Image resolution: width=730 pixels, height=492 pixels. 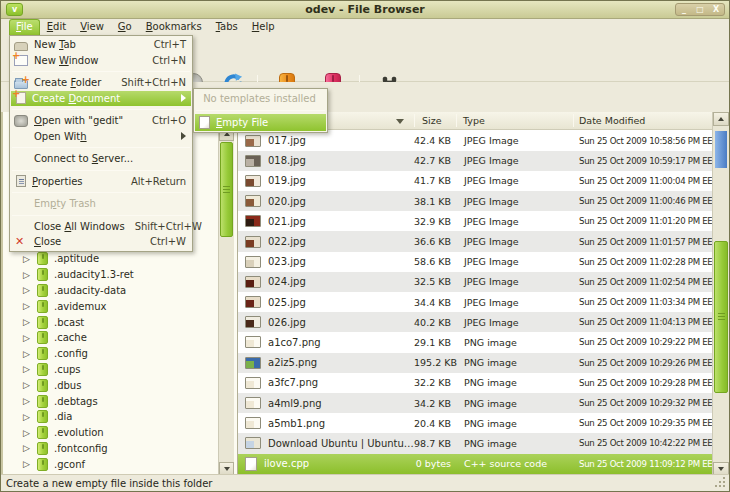 What do you see at coordinates (70, 464) in the screenshot?
I see `tree-item-label: .gconf` at bounding box center [70, 464].